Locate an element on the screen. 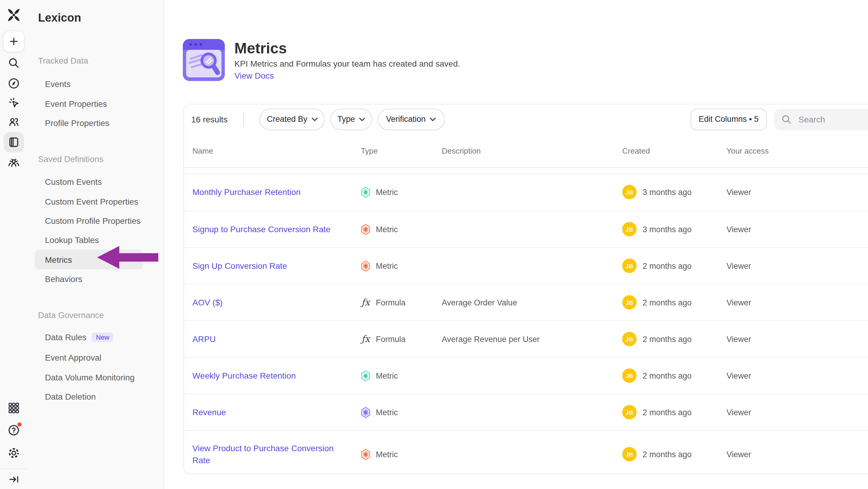 The height and width of the screenshot is (489, 868). sidebar-item-lookup-tables: Lookup Tables is located at coordinates (72, 240).